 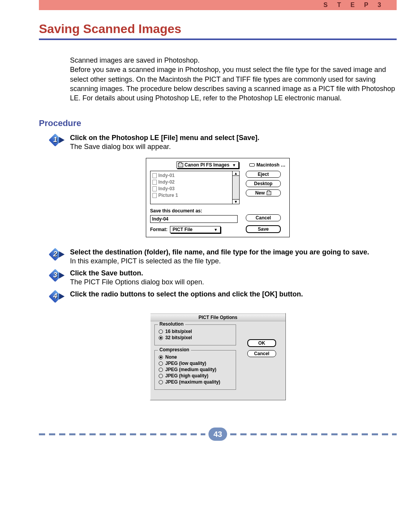 What do you see at coordinates (195, 335) in the screenshot?
I see `resolution-group: Resolution 16 bits/pixel 32 bits/pixel` at bounding box center [195, 335].